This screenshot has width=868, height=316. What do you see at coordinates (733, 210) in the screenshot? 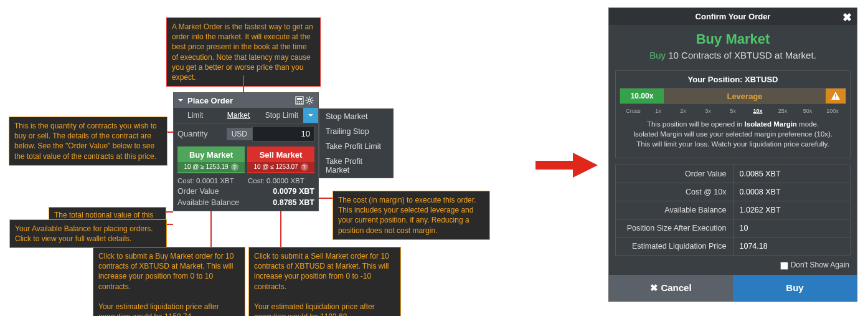
I see `summary-table: Order Value0.0085 XBTCost @ 10x0.0008 XB…` at bounding box center [733, 210].